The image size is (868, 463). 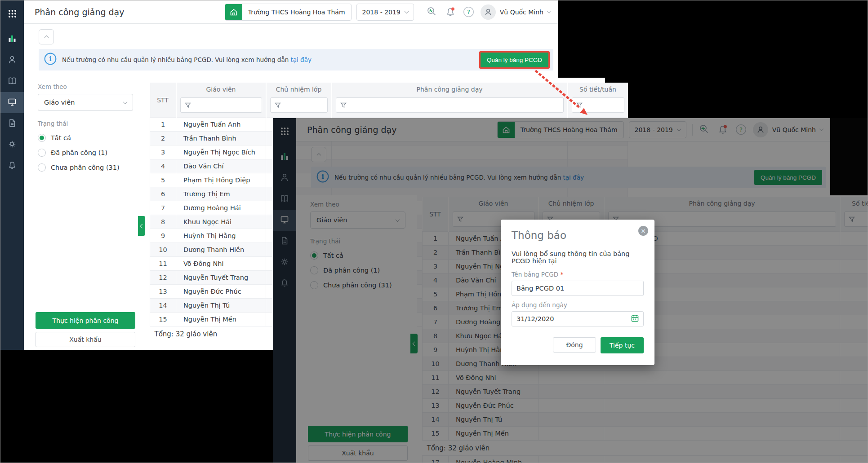 What do you see at coordinates (46, 37) in the screenshot?
I see `chevron-up-icon` at bounding box center [46, 37].